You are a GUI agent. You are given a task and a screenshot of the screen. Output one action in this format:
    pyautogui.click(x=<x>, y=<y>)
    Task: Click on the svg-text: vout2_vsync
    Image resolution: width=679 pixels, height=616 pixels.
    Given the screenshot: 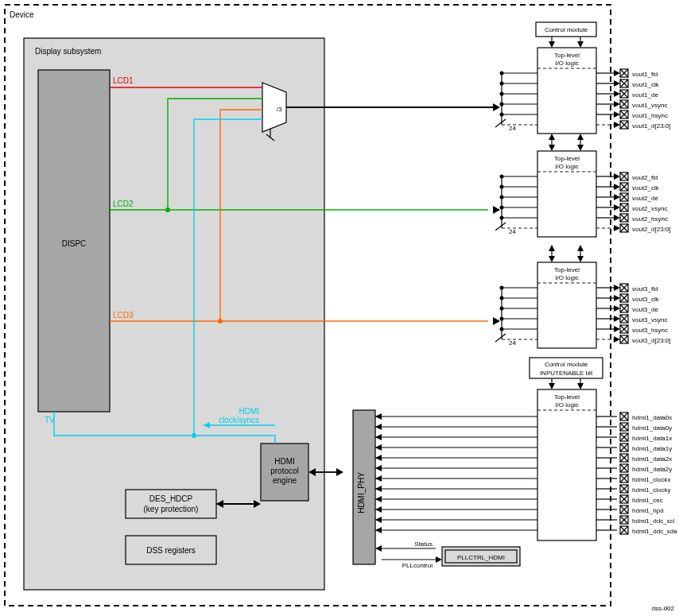 What is the action you would take?
    pyautogui.click(x=650, y=208)
    